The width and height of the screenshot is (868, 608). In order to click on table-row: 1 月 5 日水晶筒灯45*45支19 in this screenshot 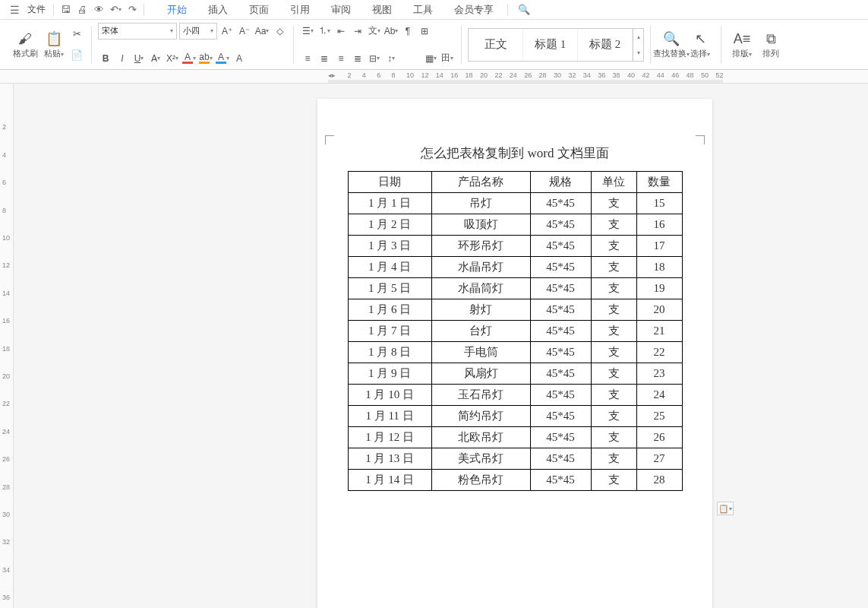, I will do `click(515, 289)`.